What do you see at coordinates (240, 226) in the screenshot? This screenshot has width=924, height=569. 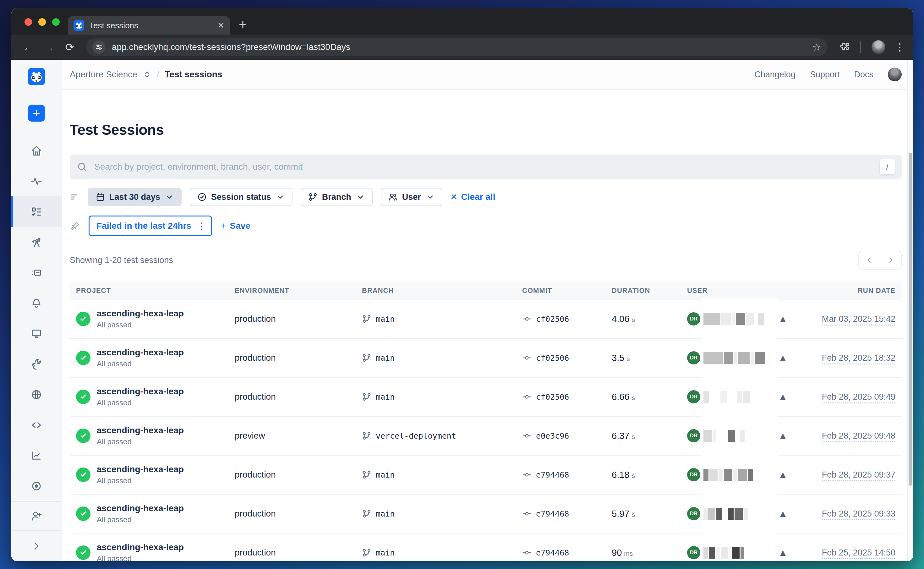 I see `save-label: Save` at bounding box center [240, 226].